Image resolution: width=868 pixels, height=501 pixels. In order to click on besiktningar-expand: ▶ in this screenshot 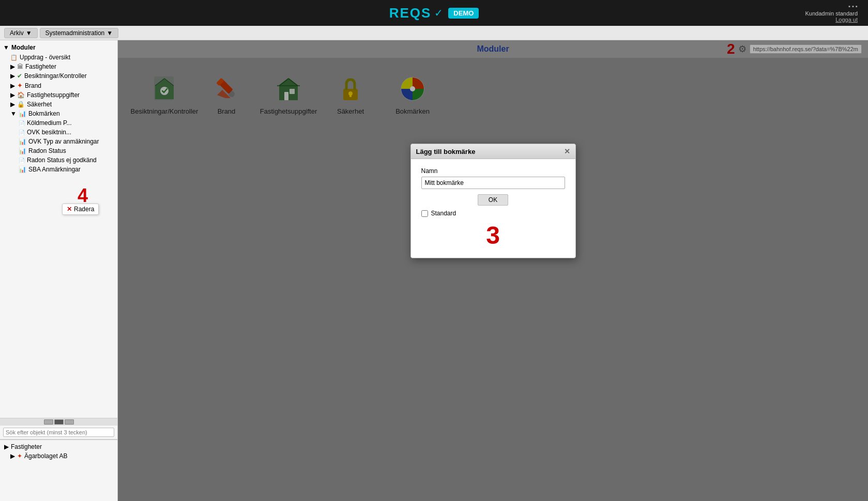, I will do `click(12, 76)`.